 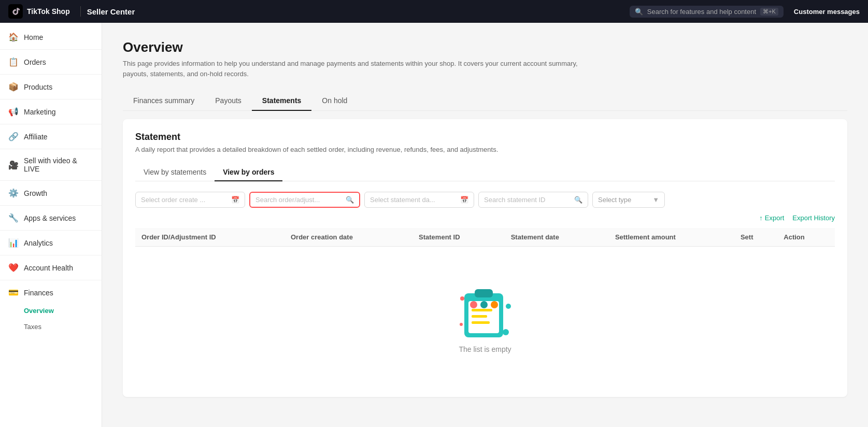 What do you see at coordinates (16, 11) in the screenshot?
I see `tiktok-icon` at bounding box center [16, 11].